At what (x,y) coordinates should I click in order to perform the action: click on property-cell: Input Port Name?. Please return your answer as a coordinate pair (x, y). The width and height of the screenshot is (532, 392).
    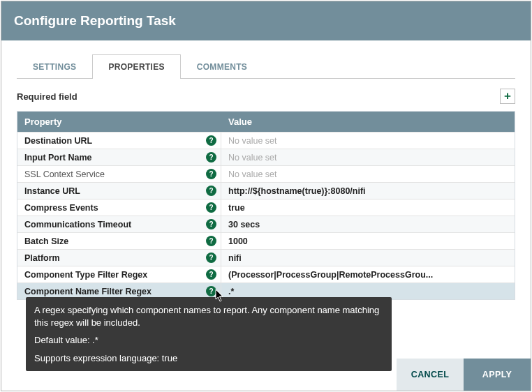
    Looking at the image, I should click on (119, 158).